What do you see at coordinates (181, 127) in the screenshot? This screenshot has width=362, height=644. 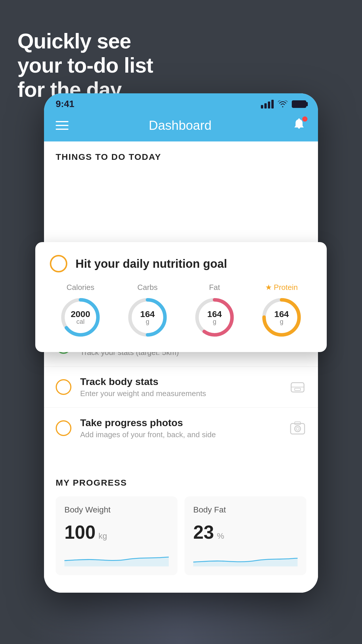 I see `app-header: Dashboard` at bounding box center [181, 127].